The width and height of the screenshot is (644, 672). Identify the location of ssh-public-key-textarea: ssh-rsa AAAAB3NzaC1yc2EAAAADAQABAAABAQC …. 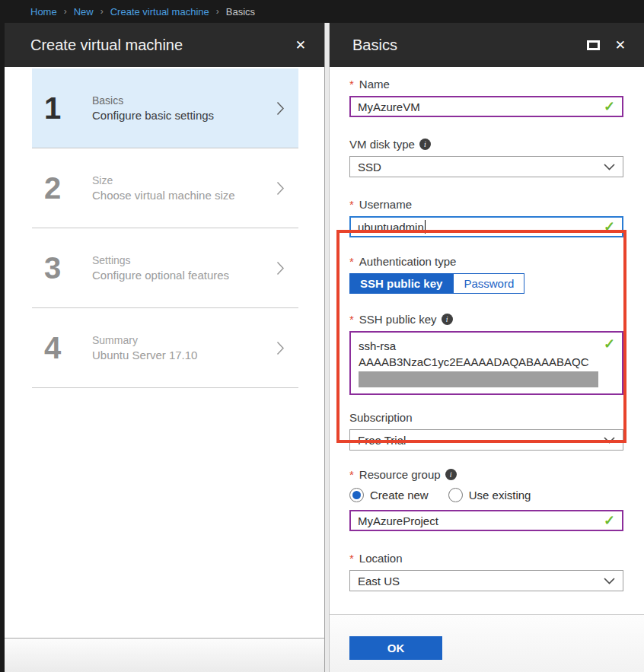
(486, 363).